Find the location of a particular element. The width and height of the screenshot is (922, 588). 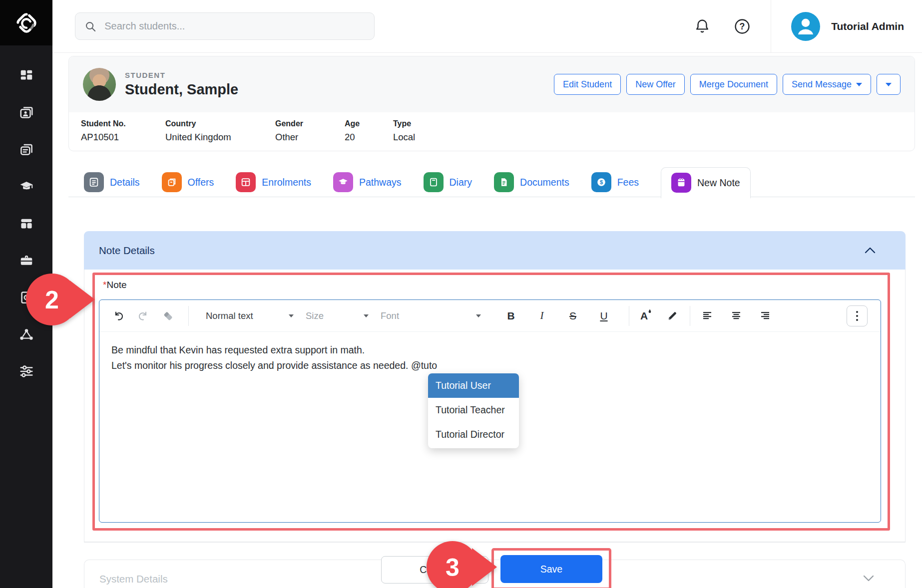

pathways-tab-icon is located at coordinates (343, 182).